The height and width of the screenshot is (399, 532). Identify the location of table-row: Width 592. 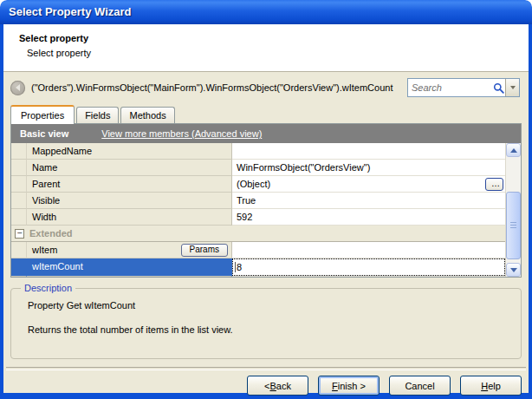
(258, 217).